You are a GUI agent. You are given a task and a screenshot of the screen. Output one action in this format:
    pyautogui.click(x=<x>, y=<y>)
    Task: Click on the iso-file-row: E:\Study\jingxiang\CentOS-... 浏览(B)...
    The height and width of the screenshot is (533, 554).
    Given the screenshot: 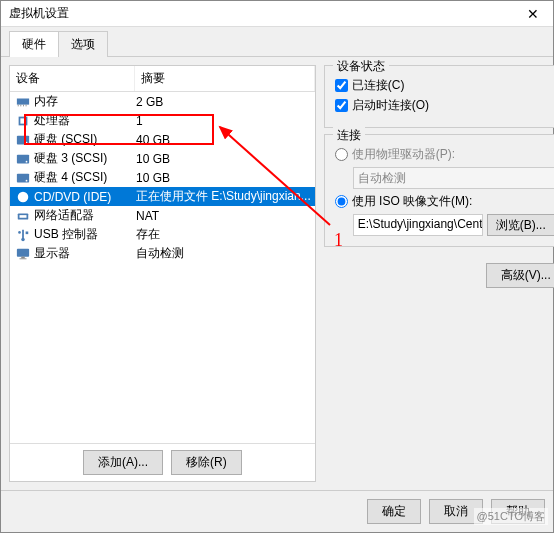 What is the action you would take?
    pyautogui.click(x=454, y=225)
    